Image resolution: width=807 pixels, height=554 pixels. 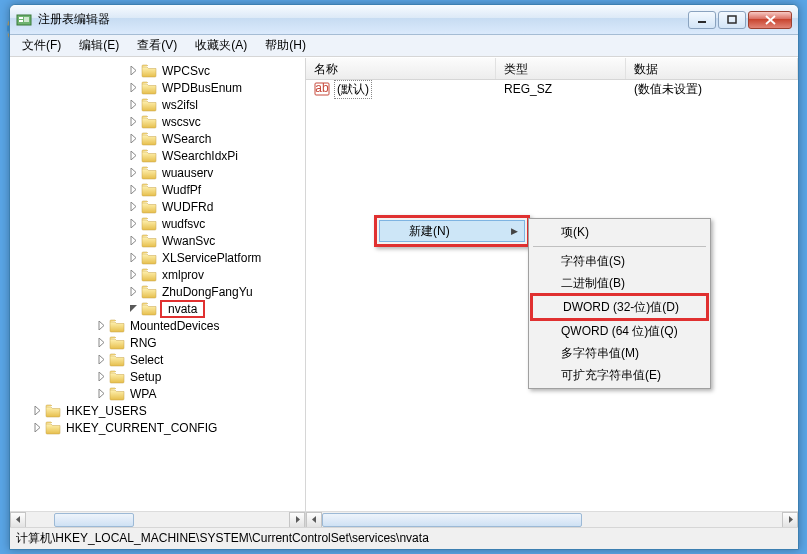 What do you see at coordinates (620, 331) in the screenshot?
I see `ctx-sub-item: QWORD (64 位)值(Q)` at bounding box center [620, 331].